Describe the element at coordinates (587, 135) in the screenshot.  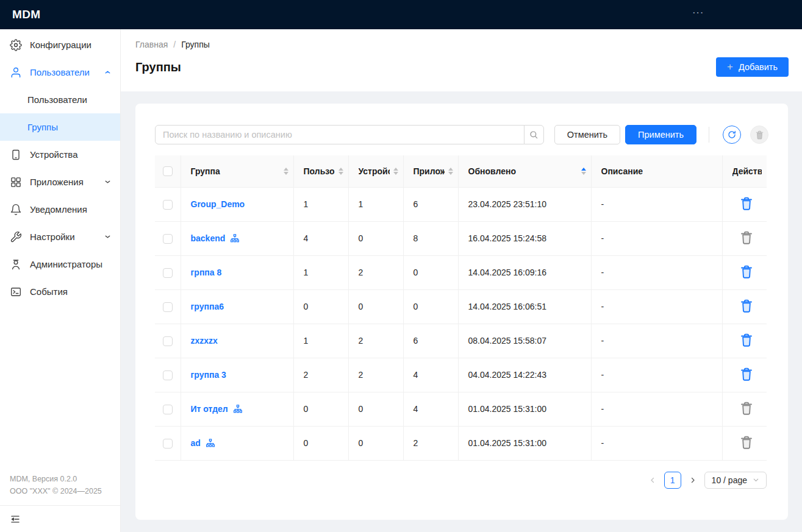
I see `cancel-button: Отменить` at that location.